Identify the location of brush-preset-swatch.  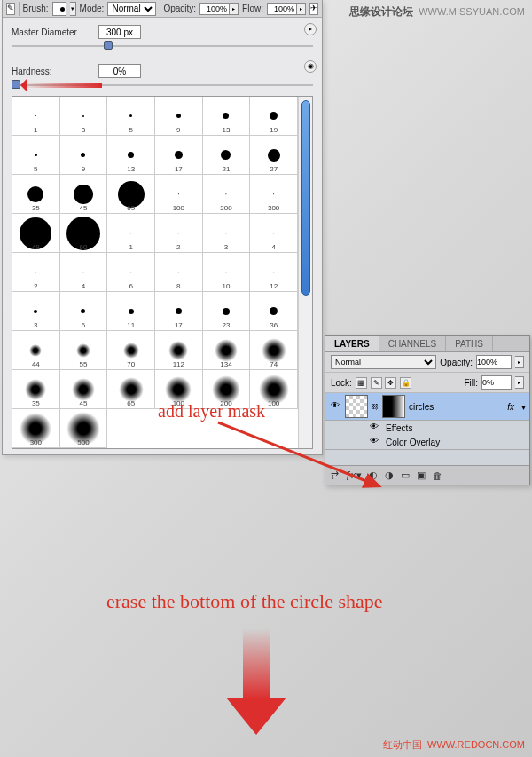
(60, 9).